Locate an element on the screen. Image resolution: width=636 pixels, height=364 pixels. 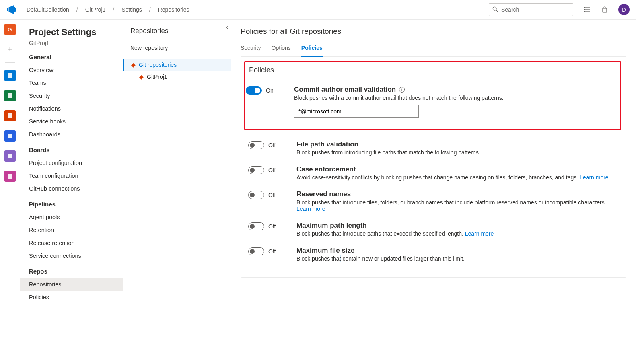
nav-item-release-retention: Release retention is located at coordinates (72, 243).